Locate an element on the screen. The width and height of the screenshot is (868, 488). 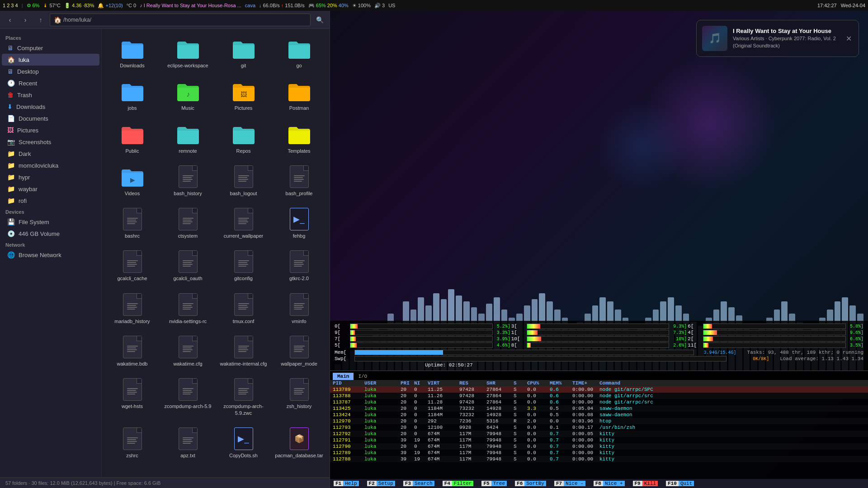
proc-row-112792: 112792 luka 20 0 674M 117M 79948 S 0.0 0… is located at coordinates (599, 434).